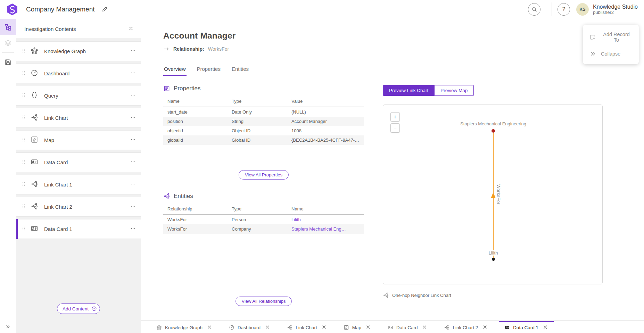 This screenshot has width=644, height=333. I want to click on preview-map-button: Preview Map, so click(454, 90).